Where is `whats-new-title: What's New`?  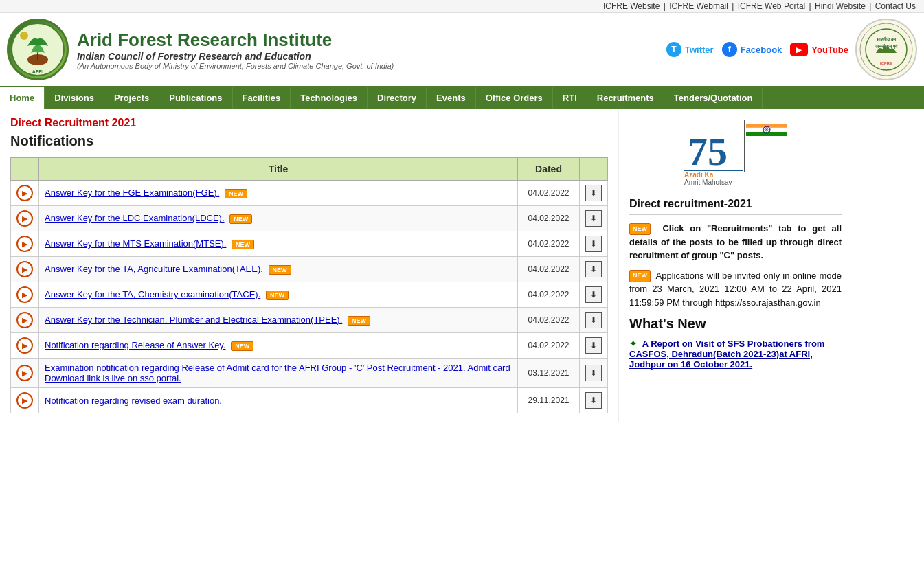 whats-new-title: What's New is located at coordinates (735, 324).